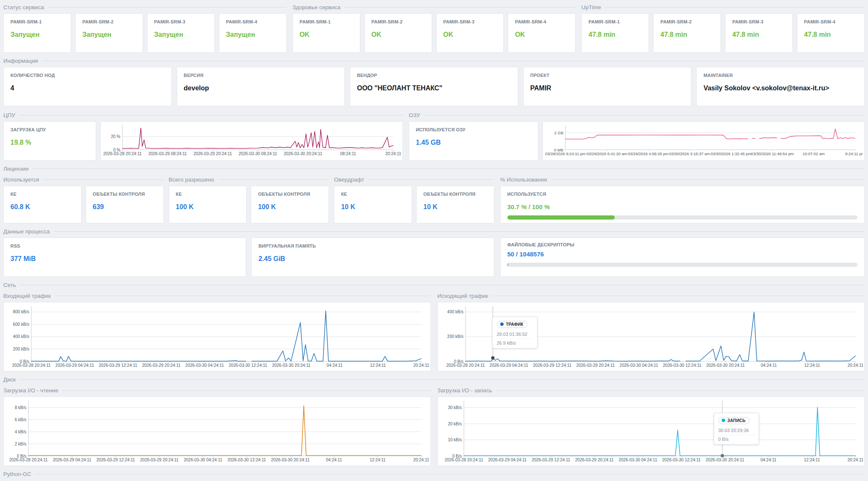  I want to click on series-dot-icon, so click(502, 324).